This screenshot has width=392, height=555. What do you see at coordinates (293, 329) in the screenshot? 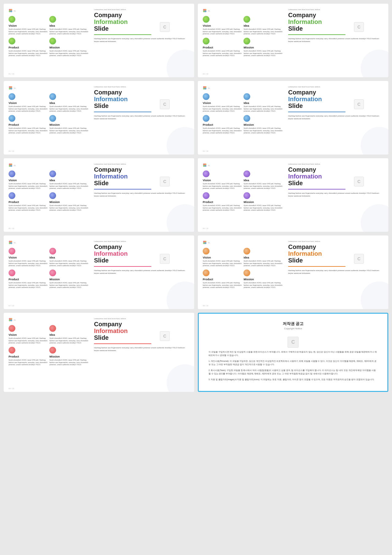
I see `copyright-subtitle: Copyright Notice` at bounding box center [293, 329].